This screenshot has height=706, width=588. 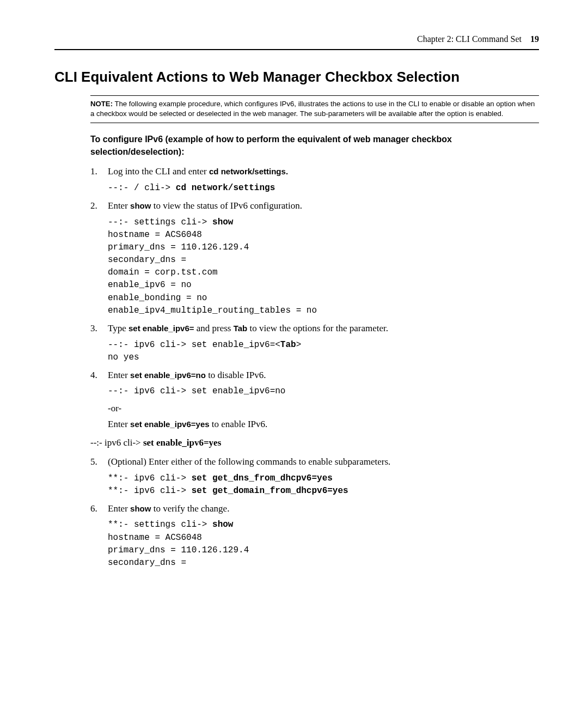 I want to click on step-body: Log into the CLI and enter cd network/se…, so click(x=323, y=172).